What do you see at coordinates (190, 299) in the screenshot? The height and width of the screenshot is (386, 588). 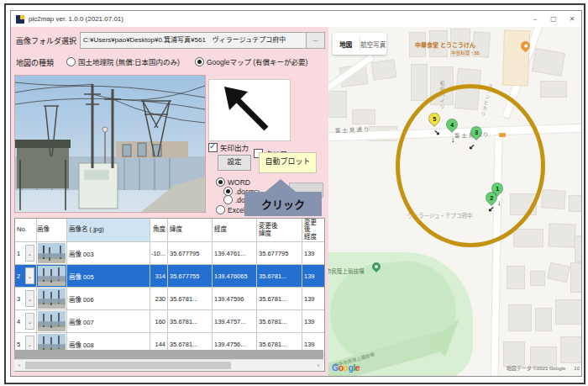 I see `cell-lat: 35.6781...` at bounding box center [190, 299].